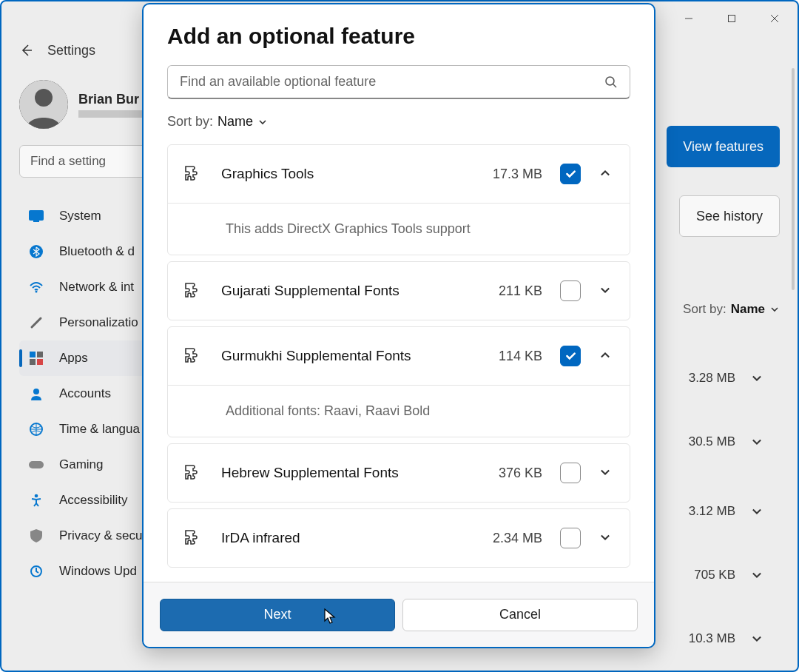  What do you see at coordinates (36, 465) in the screenshot?
I see `gamepad-icon` at bounding box center [36, 465].